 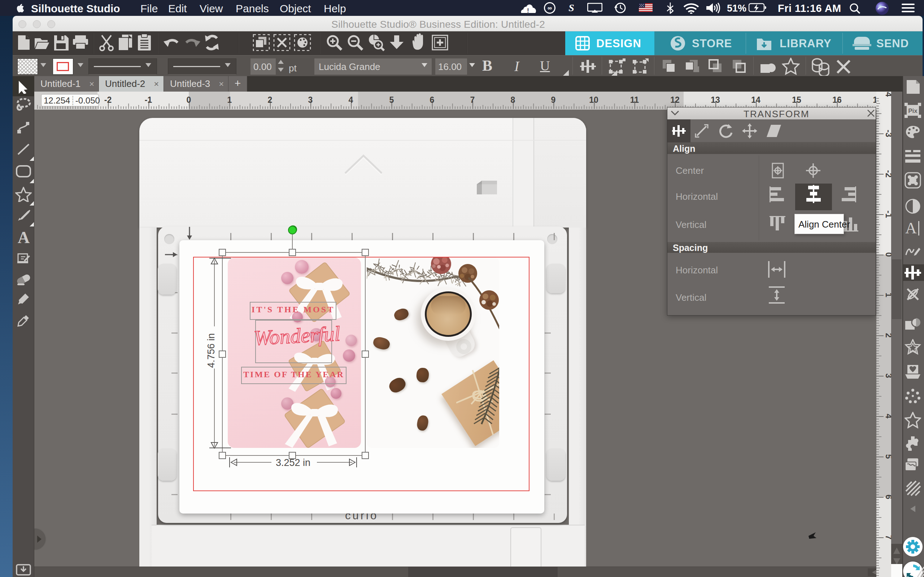 What do you see at coordinates (756, 100) in the screenshot?
I see `svg-text: 14` at bounding box center [756, 100].